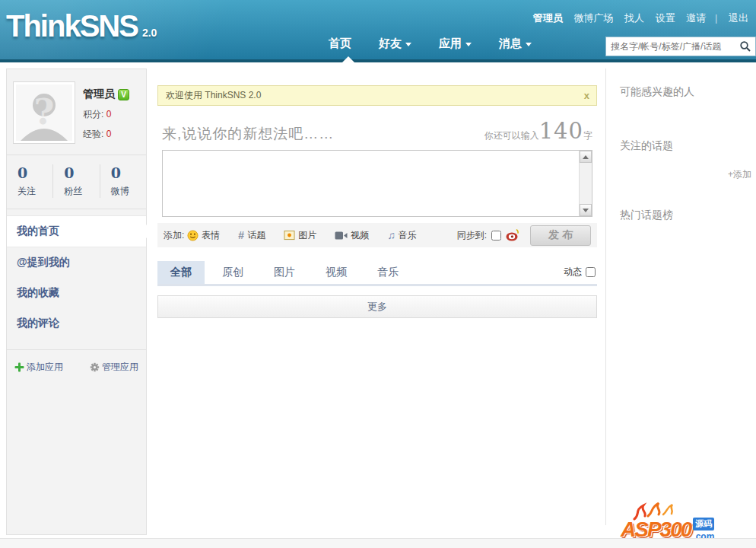 The width and height of the screenshot is (756, 548). Describe the element at coordinates (93, 114) in the screenshot. I see `score-label: 积分:` at that location.